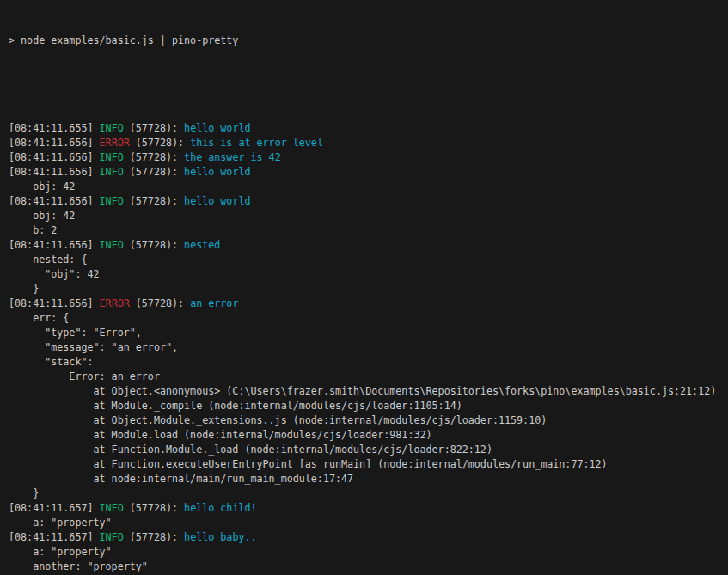  What do you see at coordinates (368, 318) in the screenshot?
I see `log-line: err: {` at bounding box center [368, 318].